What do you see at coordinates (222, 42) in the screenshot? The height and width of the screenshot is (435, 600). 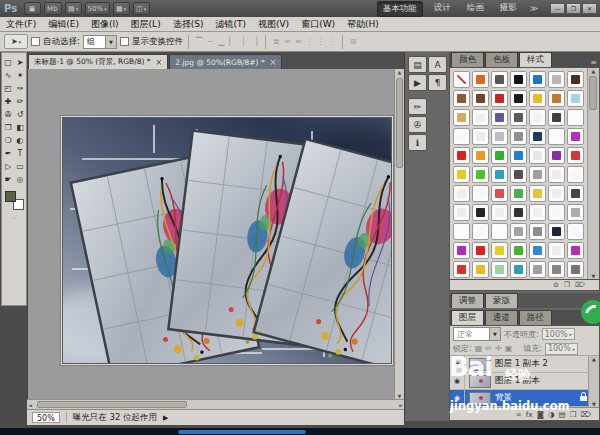 I see `align-bottom-icon: ▁` at bounding box center [222, 42].